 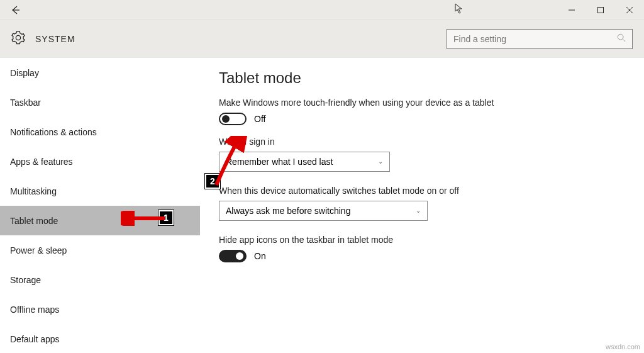 I want to click on toggle-state-label: Off, so click(x=260, y=119).